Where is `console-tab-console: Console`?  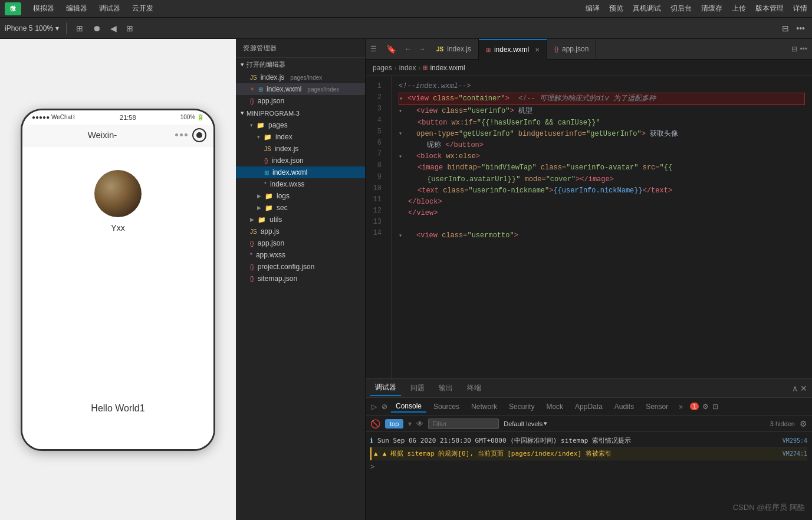 console-tab-console: Console is located at coordinates (409, 407).